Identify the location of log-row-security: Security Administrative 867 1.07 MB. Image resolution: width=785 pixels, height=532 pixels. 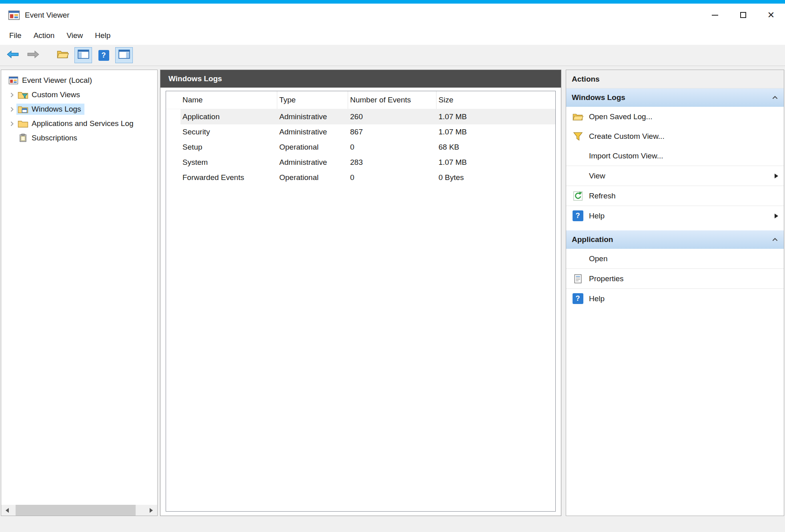
(368, 132).